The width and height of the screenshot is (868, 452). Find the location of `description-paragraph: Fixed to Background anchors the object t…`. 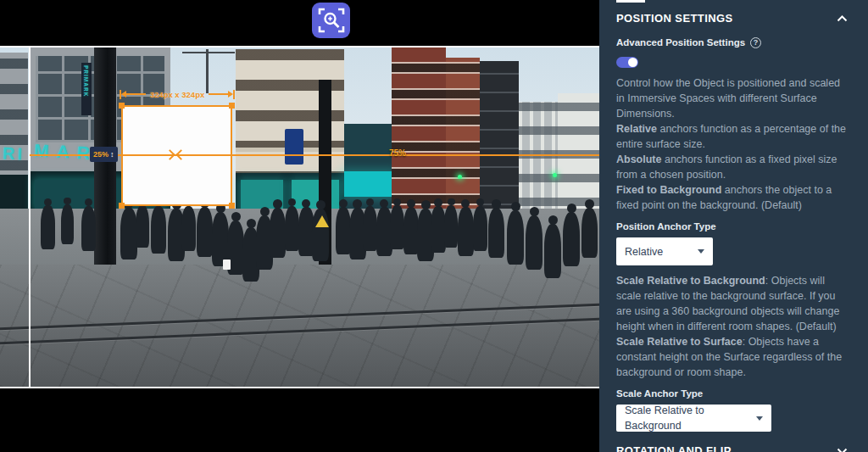

description-paragraph: Fixed to Background anchors the object t… is located at coordinates (732, 198).